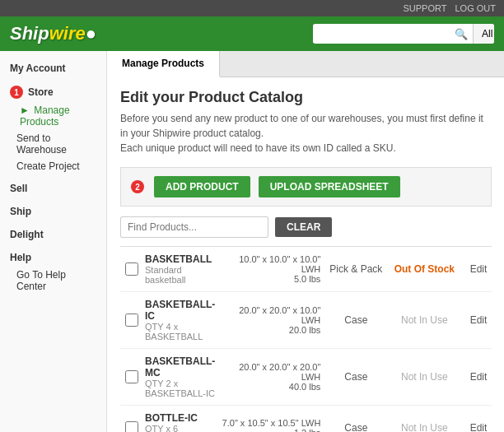 The image size is (504, 432). What do you see at coordinates (271, 377) in the screenshot?
I see `product-dimensions: 20.0" x 20.0" x 20.0" LWH40.0 lbs` at bounding box center [271, 377].